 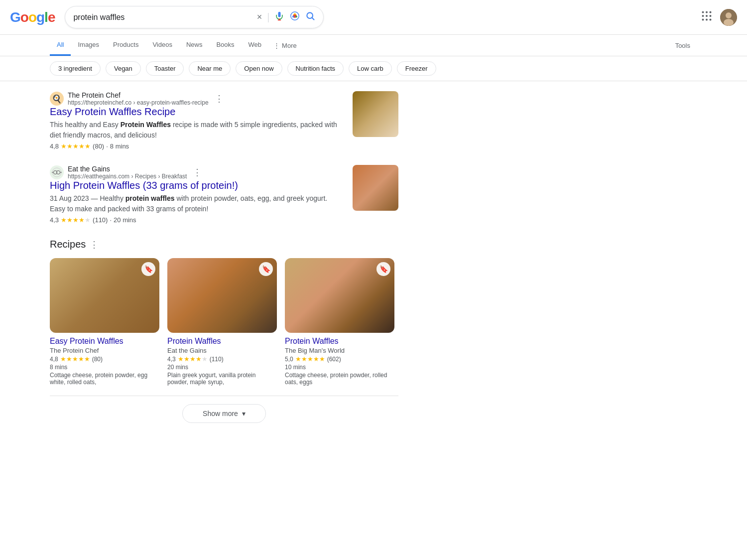 I want to click on google-logo: Google, so click(x=32, y=17).